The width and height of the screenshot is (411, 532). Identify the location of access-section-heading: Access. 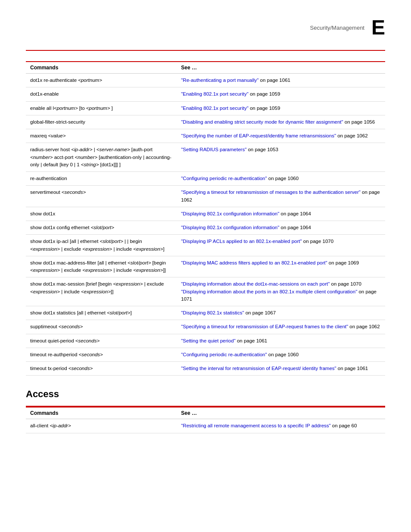
(206, 394).